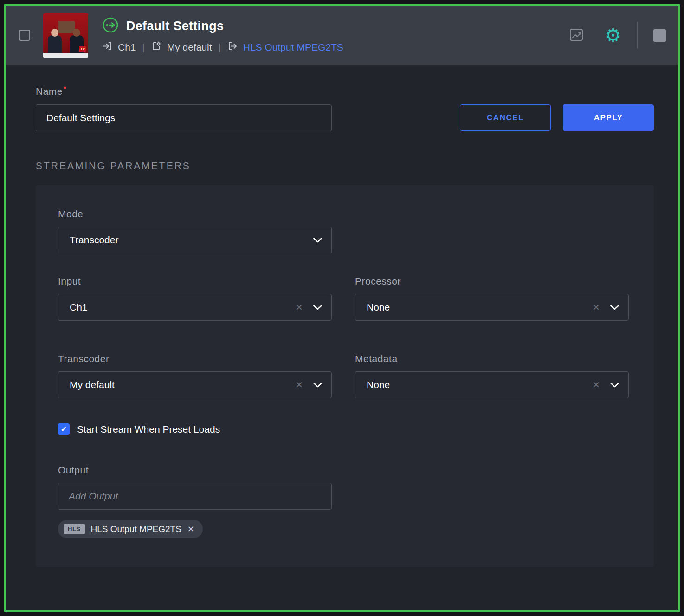 Image resolution: width=684 pixels, height=616 pixels. What do you see at coordinates (617, 35) in the screenshot?
I see `header-actions: ⚙` at bounding box center [617, 35].